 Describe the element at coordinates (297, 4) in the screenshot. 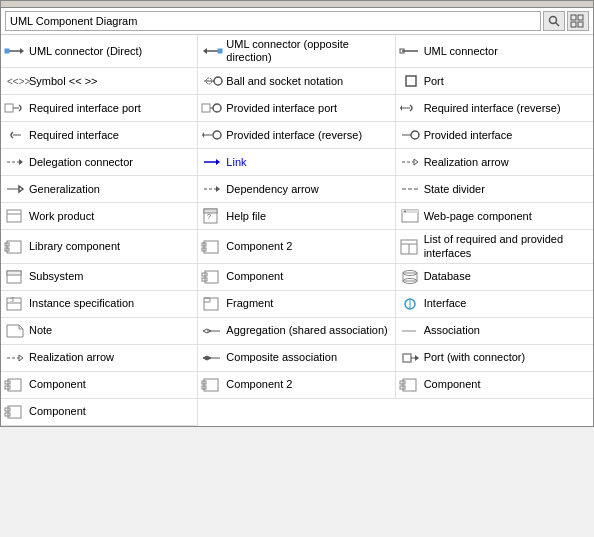

I see `panel-header` at that location.